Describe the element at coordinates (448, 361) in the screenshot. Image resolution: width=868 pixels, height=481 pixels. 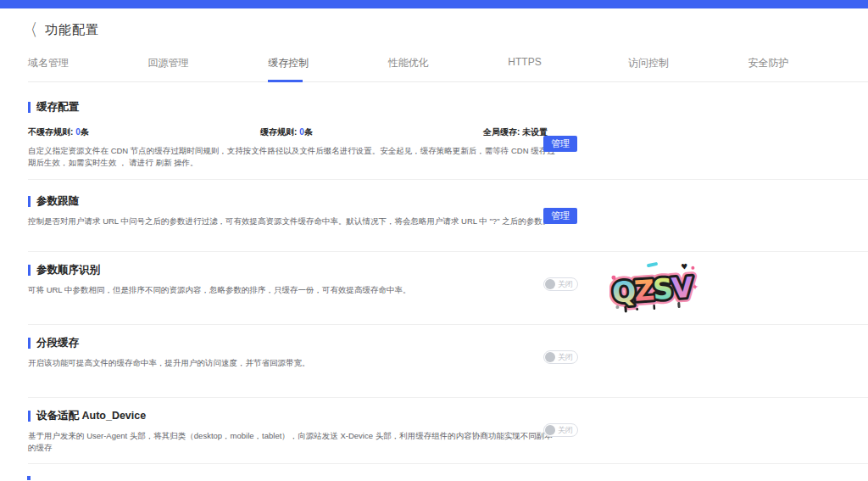
I see `section-range-cache: 分段缓存 开启该功能可提高文件的缓存命中率，提升用户的访问速度，并节省回源带宽。…` at that location.